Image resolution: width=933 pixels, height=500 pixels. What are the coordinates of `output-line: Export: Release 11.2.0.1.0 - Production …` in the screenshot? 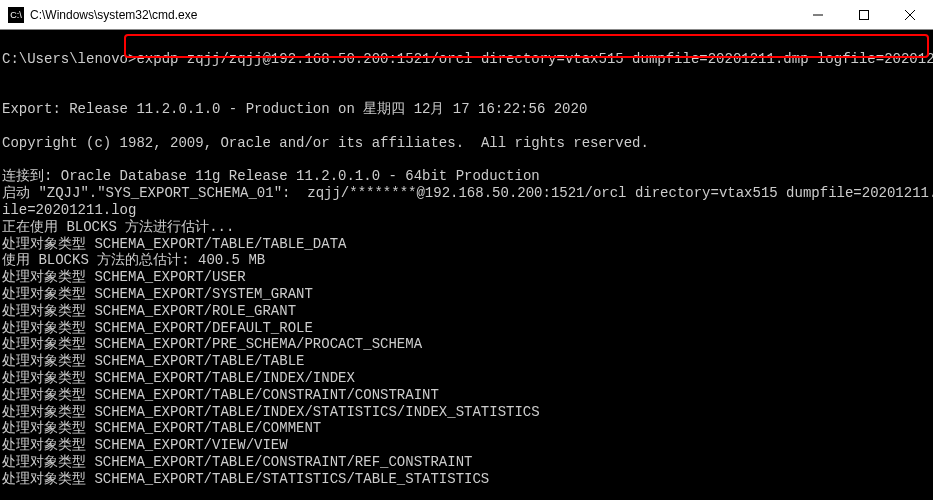 It's located at (466, 110).